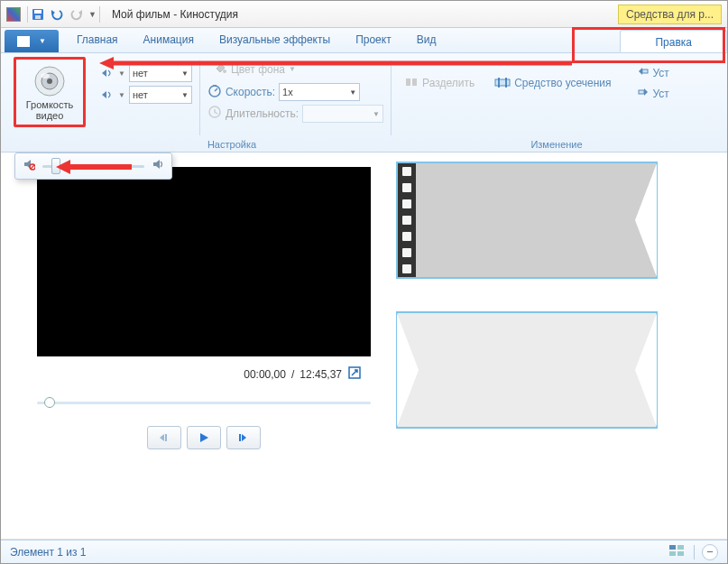 The height and width of the screenshot is (564, 728). I want to click on time-total: 12:45,37, so click(321, 374).